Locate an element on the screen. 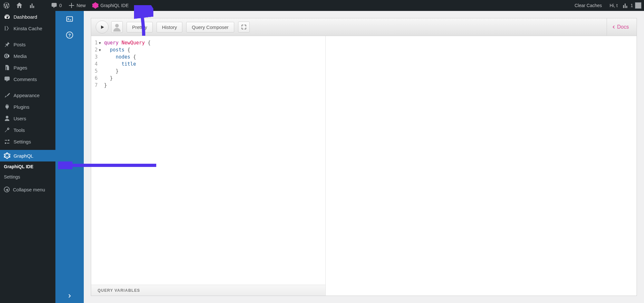 Image resolution: width=644 pixels, height=303 pixels. sidebar-item-posts: Posts is located at coordinates (28, 44).